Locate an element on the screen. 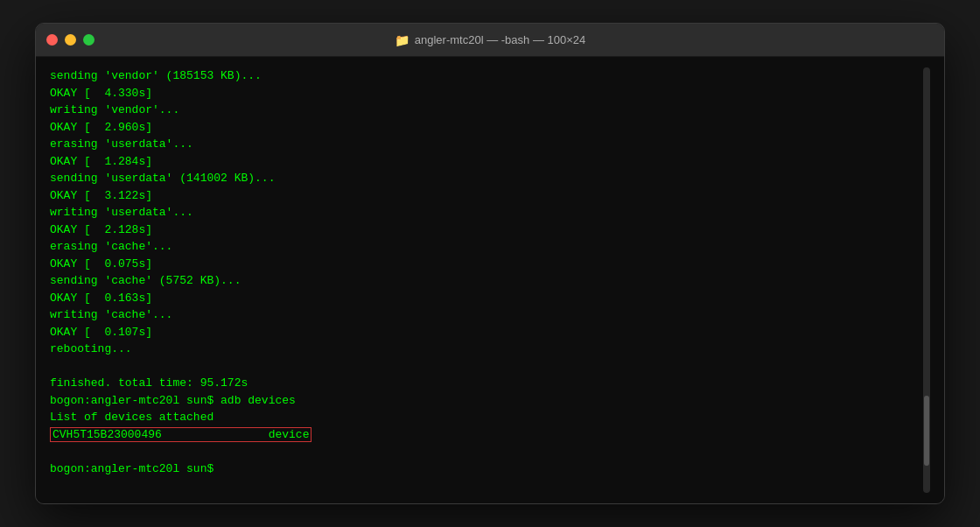 This screenshot has width=980, height=527. terminal-line: erasing 'userdata'... is located at coordinates (485, 144).